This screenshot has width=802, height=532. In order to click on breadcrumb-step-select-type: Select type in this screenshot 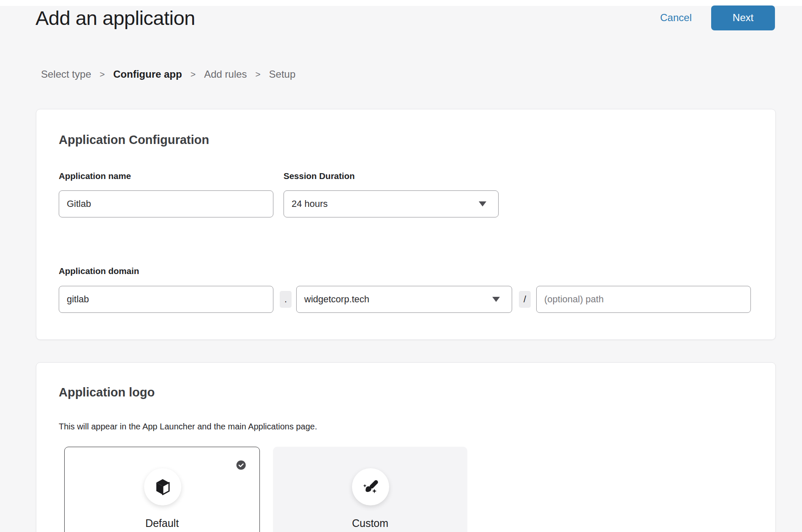, I will do `click(66, 74)`.